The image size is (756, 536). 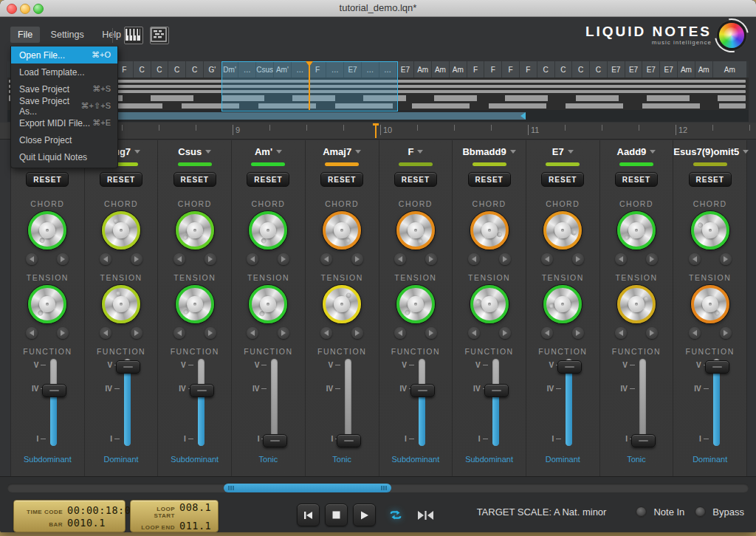 I want to click on menu-item: Export MIDI File... ⌘+E, so click(x=64, y=123).